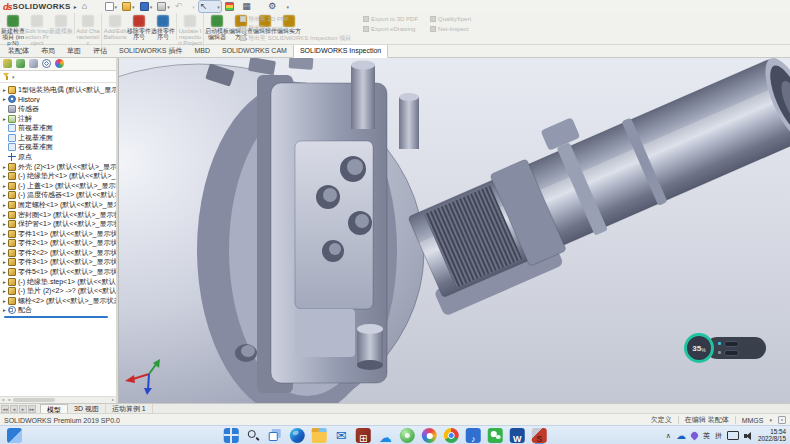  What do you see at coordinates (46, 64) in the screenshot?
I see `dimxpertmanager-icon` at bounding box center [46, 64].